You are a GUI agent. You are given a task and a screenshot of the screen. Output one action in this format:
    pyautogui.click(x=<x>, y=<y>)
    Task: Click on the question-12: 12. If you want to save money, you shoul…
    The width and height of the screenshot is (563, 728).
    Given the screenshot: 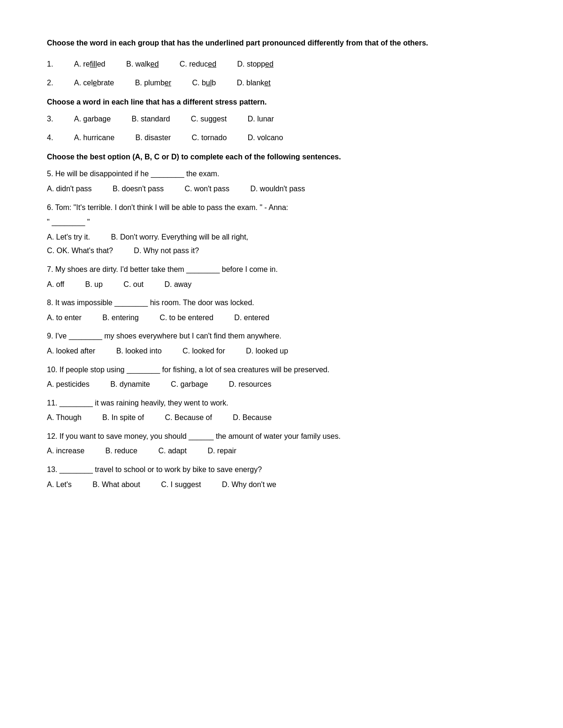 What is the action you would take?
    pyautogui.click(x=282, y=443)
    